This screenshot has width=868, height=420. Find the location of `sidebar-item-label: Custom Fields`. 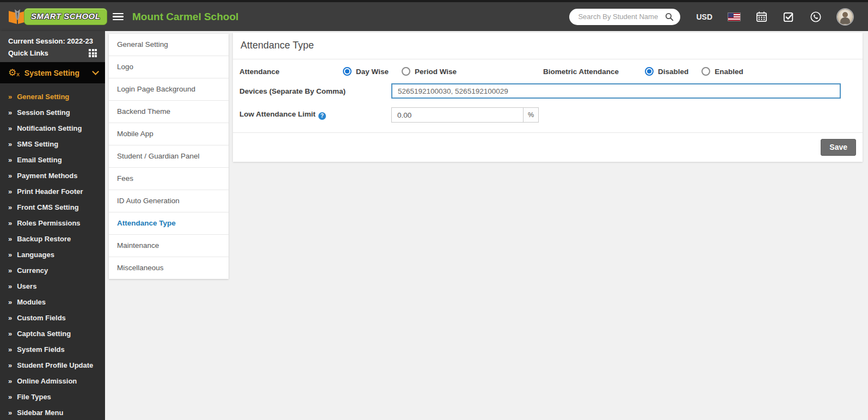

sidebar-item-label: Custom Fields is located at coordinates (41, 318).